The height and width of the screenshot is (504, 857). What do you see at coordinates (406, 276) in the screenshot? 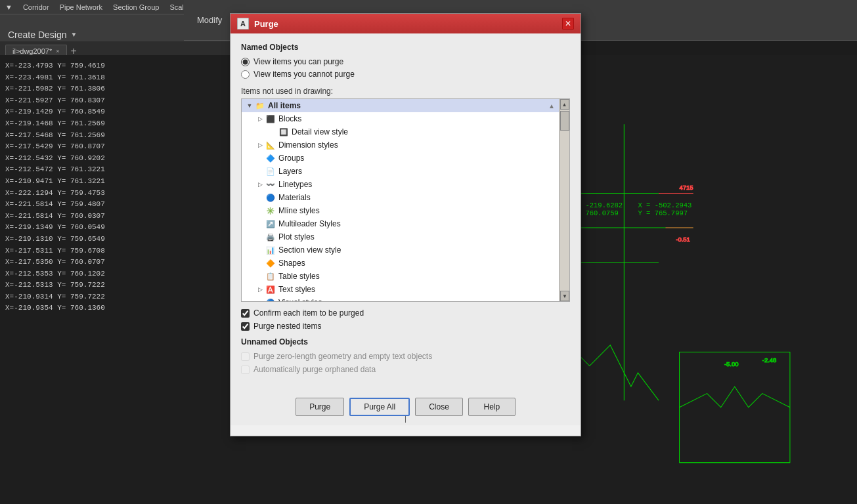
I see `tree-item-table-styles: 📋 Table styles` at bounding box center [406, 276].